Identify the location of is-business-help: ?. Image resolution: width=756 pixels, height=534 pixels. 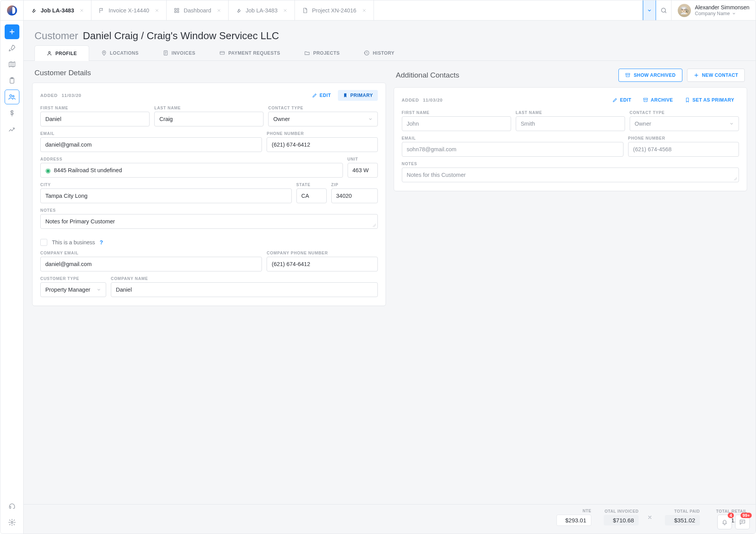
(102, 242).